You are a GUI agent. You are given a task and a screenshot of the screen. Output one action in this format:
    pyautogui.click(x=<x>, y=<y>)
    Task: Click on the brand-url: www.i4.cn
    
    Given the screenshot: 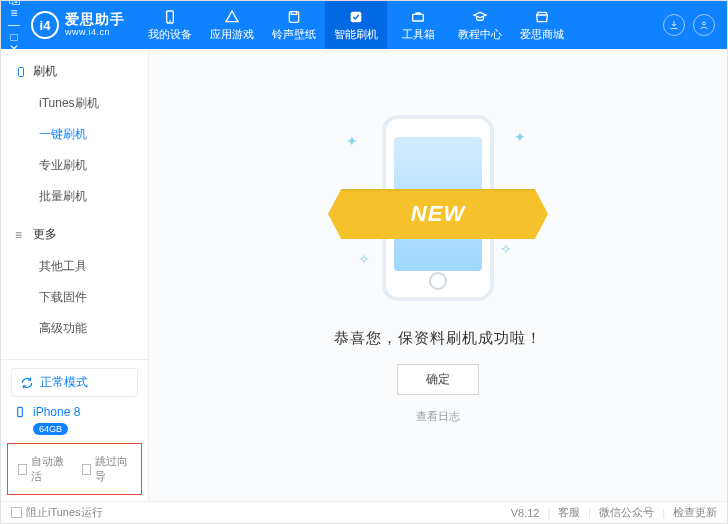 What is the action you would take?
    pyautogui.click(x=95, y=33)
    